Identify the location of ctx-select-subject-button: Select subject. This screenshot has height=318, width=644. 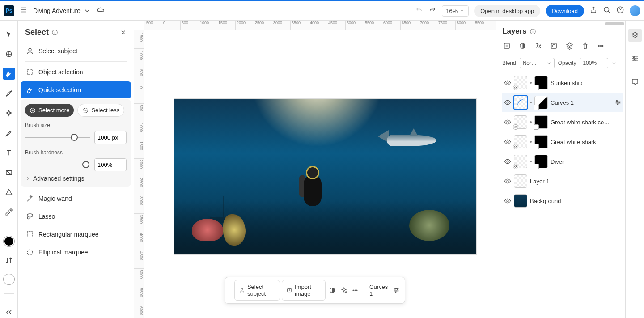
(257, 290).